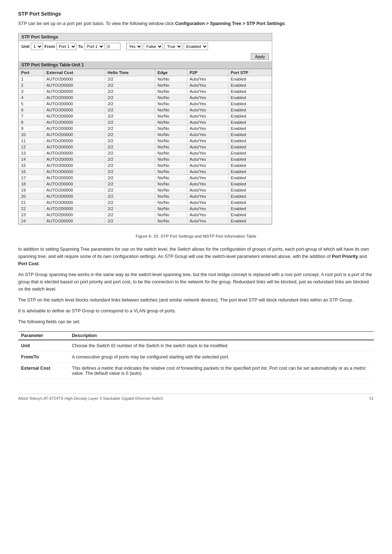 This screenshot has width=392, height=554. I want to click on apply-button: Apply, so click(260, 57).